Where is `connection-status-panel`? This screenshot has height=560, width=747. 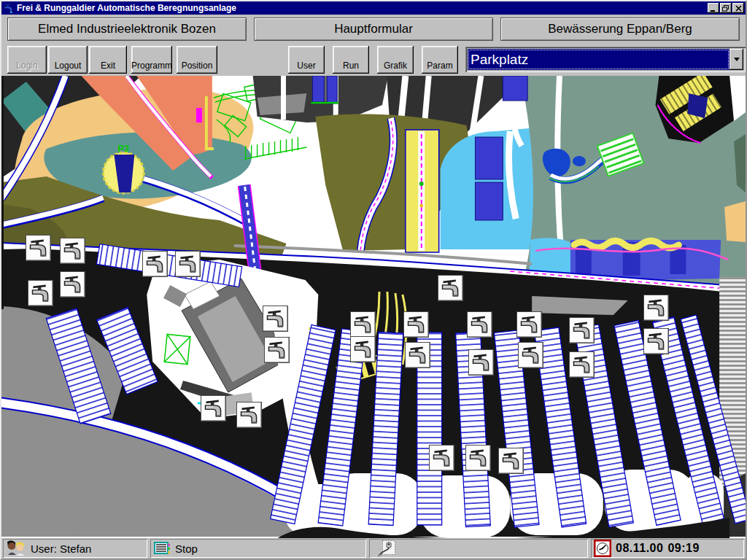
connection-status-panel is located at coordinates (479, 548).